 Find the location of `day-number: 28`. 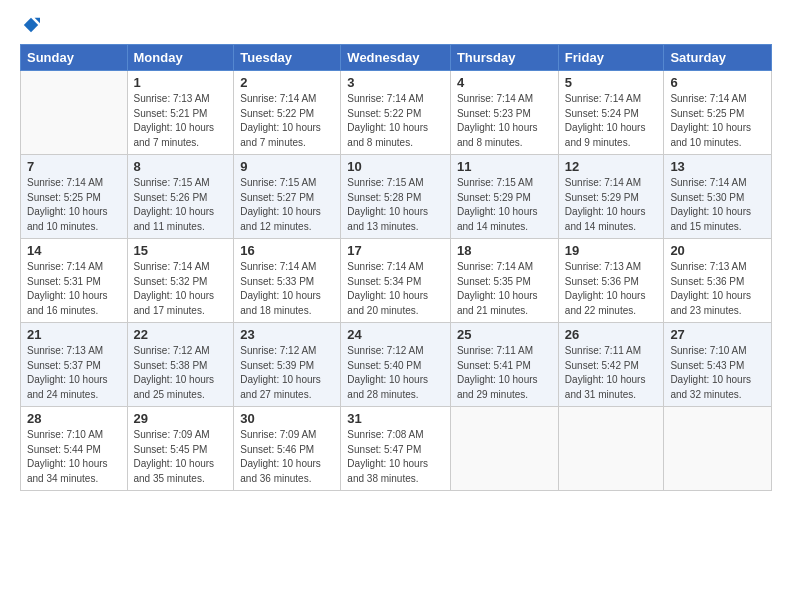

day-number: 28 is located at coordinates (74, 418).